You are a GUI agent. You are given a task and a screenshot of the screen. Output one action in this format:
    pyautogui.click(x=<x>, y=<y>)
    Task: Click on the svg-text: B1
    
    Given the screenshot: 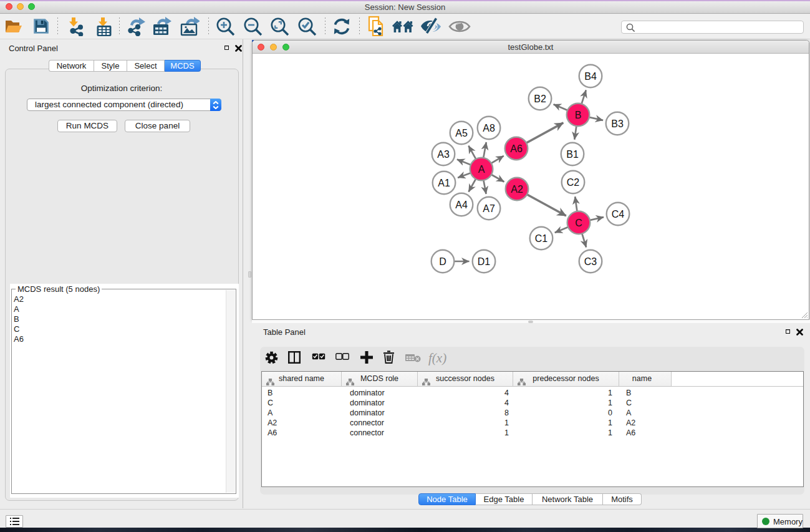 What is the action you would take?
    pyautogui.click(x=572, y=155)
    